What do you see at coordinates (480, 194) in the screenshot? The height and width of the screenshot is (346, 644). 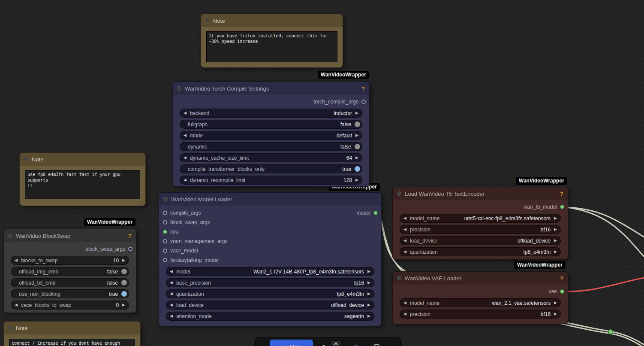 I see `node-header: Load WanVideo T5 TextEncoder ?` at bounding box center [480, 194].